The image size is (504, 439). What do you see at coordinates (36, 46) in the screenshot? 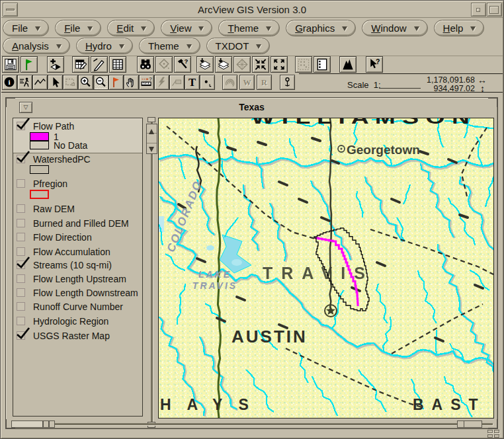
I see `menu-analysis: Analysis` at bounding box center [36, 46].